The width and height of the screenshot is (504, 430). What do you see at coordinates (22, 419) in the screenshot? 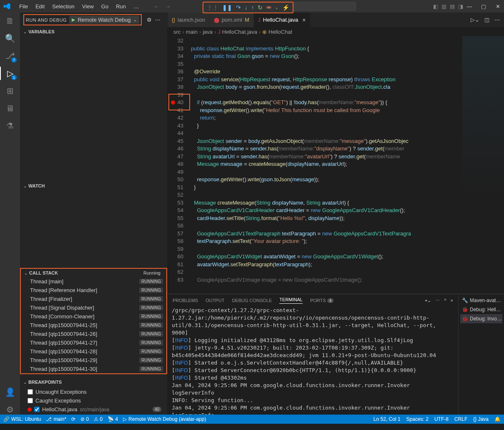
I see `remote-indicator: 🔗 WSL: Ubuntu` at bounding box center [22, 419].